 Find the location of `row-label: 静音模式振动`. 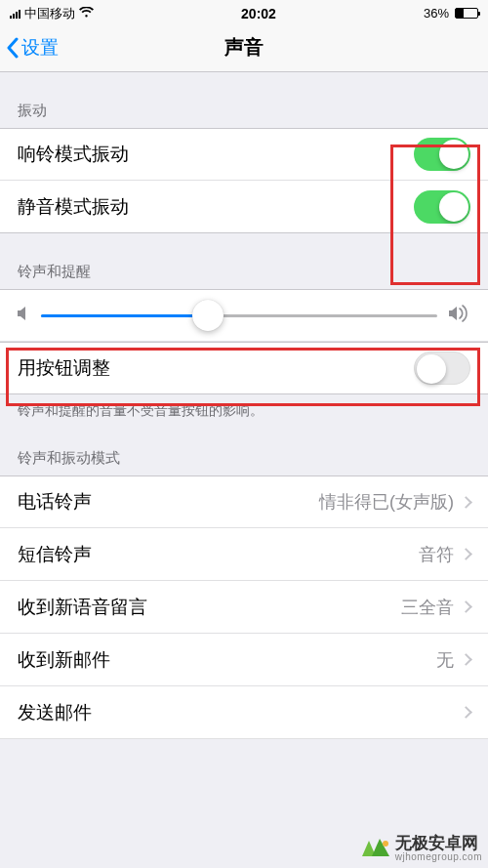

row-label: 静音模式振动 is located at coordinates (73, 207).